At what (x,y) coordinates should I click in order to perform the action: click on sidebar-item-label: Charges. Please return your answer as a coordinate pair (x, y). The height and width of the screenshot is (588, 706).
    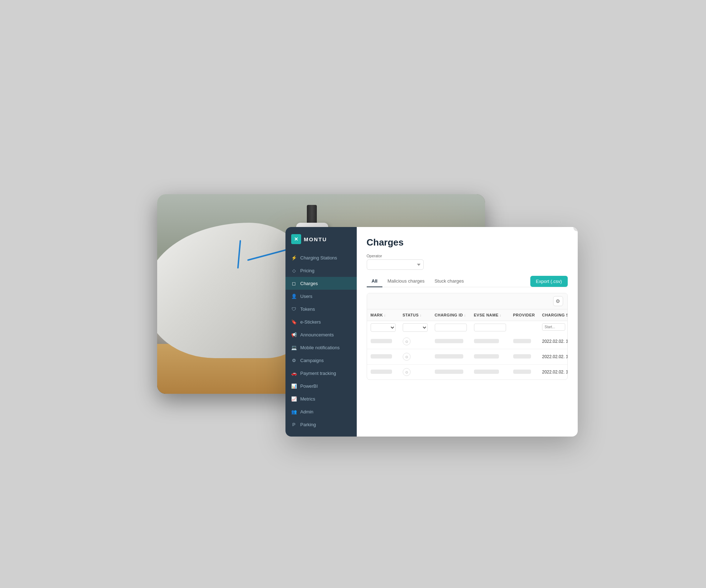
    Looking at the image, I should click on (309, 284).